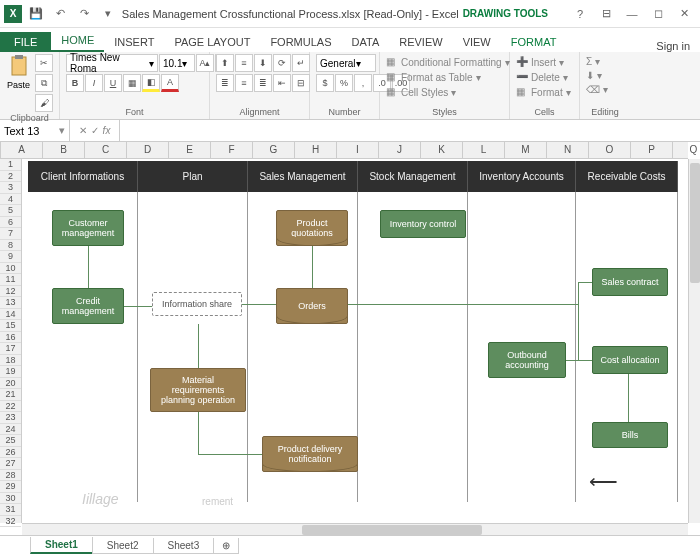 The image size is (700, 555). What do you see at coordinates (597, 90) in the screenshot?
I see `clear-button: ⌫ ▾` at bounding box center [597, 90].